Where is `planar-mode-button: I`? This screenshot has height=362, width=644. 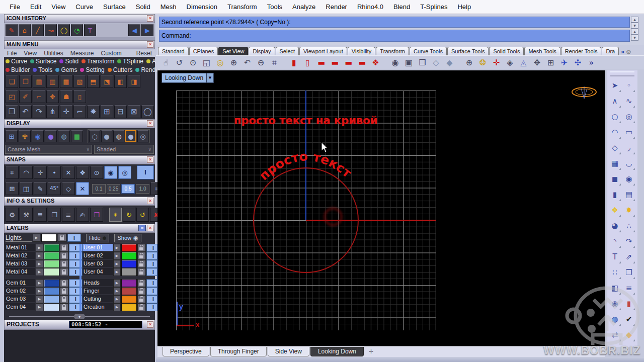 planar-mode-button: I is located at coordinates (145, 172).